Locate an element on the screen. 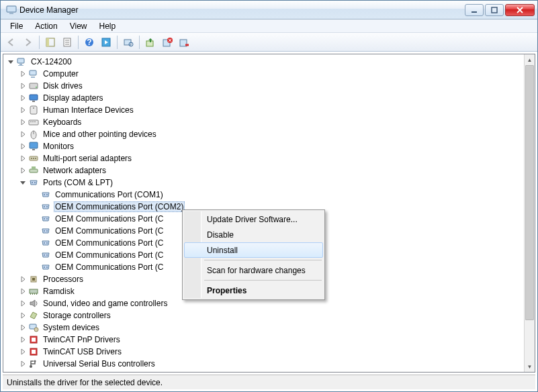 This screenshot has width=538, height=392. context-scan-for-hardware-changes: Scan for hardware changes is located at coordinates (254, 270).